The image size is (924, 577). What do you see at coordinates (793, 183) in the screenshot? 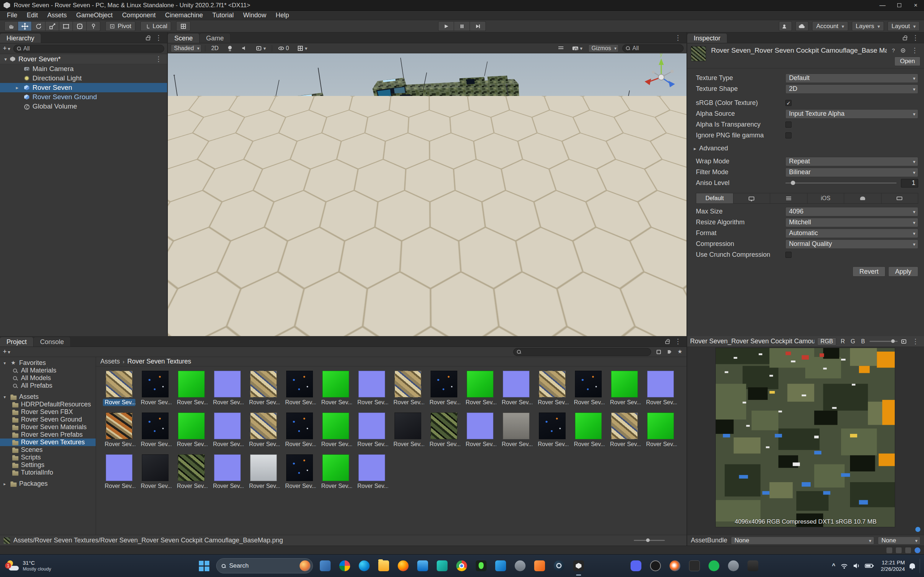
I see `slider-knob` at bounding box center [793, 183].